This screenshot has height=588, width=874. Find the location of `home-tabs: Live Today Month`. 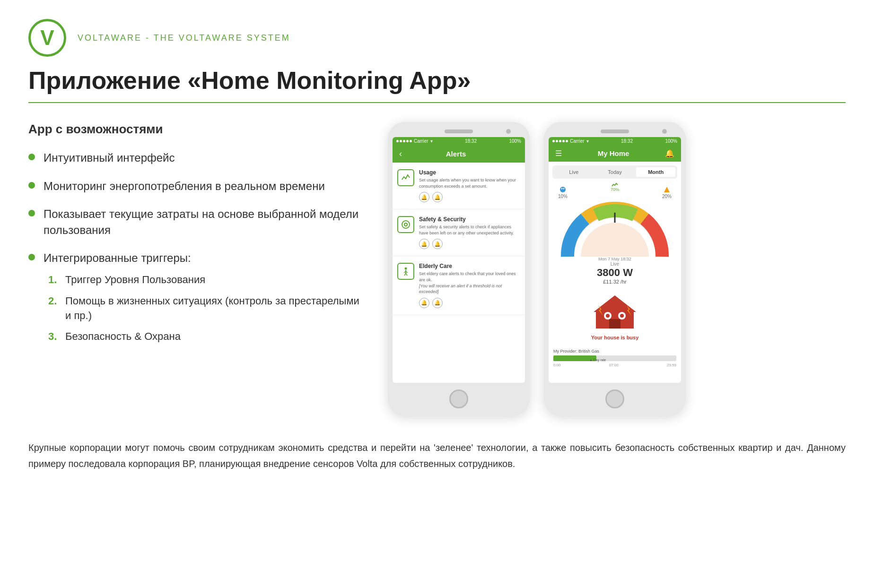

home-tabs: Live Today Month is located at coordinates (615, 172).